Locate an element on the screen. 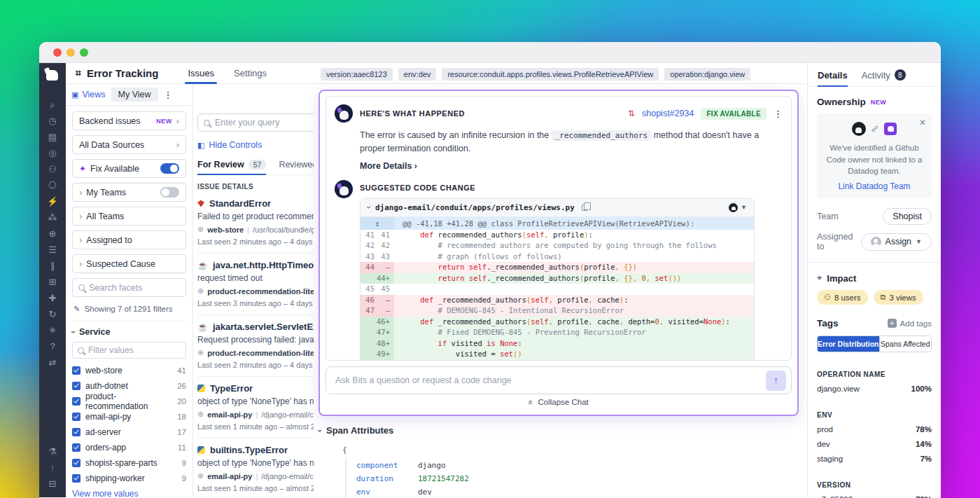  span-attribute-row: env dev is located at coordinates (579, 492).